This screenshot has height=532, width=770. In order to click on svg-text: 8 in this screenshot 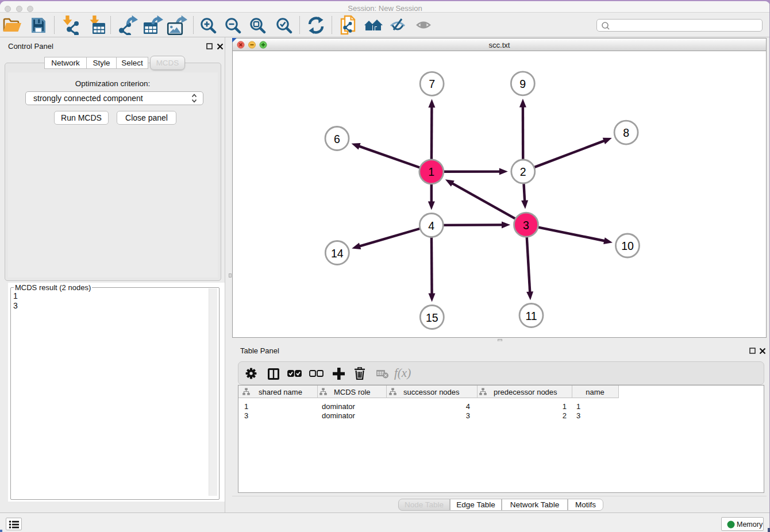, I will do `click(626, 133)`.